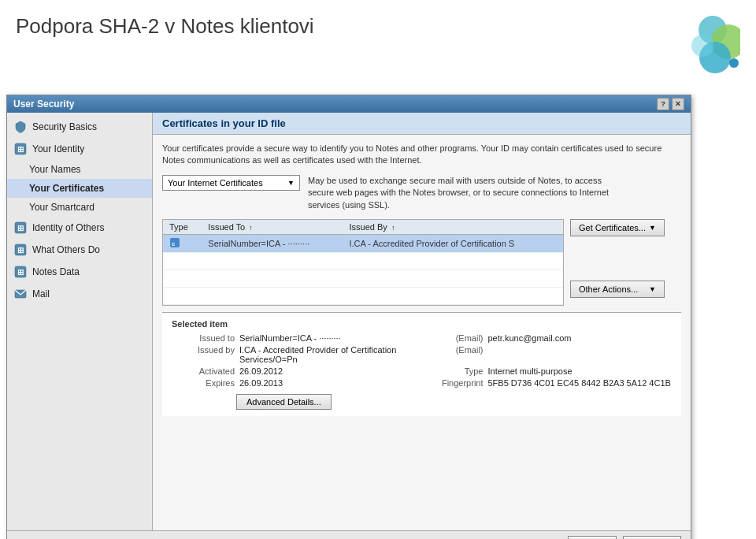 The width and height of the screenshot is (756, 539). Describe the element at coordinates (58, 149) in the screenshot. I see `sidebar-item-your-identity-label: Your Identity` at that location.